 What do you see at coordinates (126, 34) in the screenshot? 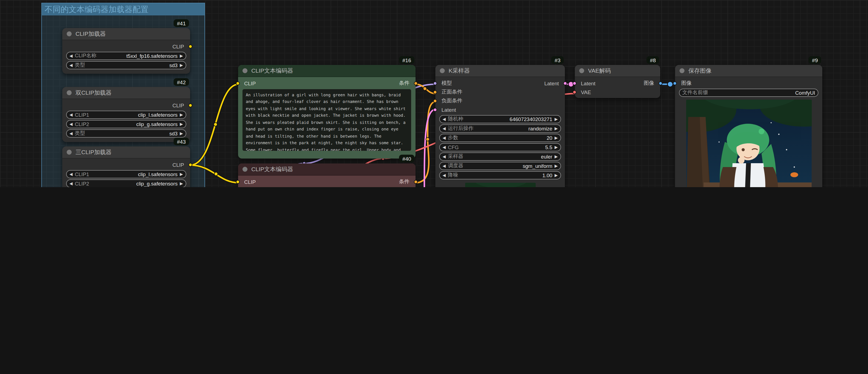
I see `node-title-bar: CLIP加载器` at bounding box center [126, 34].